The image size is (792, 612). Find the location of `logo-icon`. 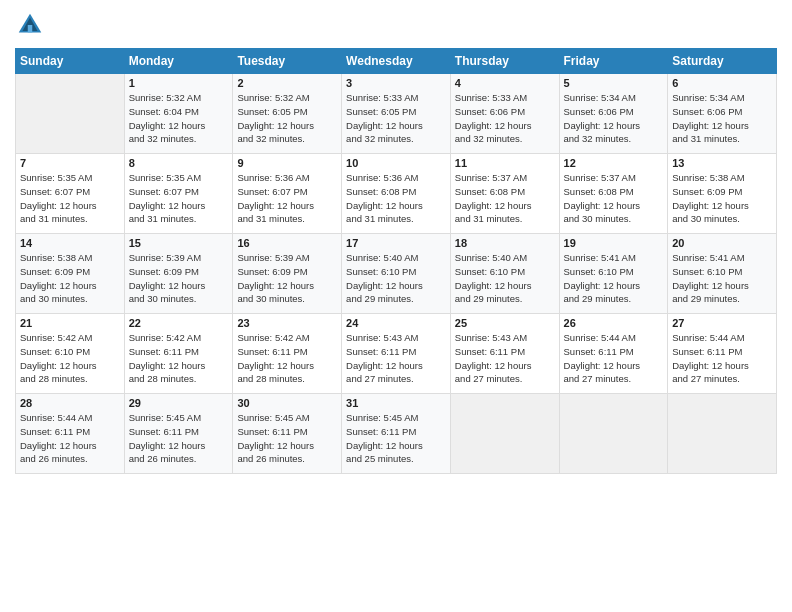

logo-icon is located at coordinates (30, 25).